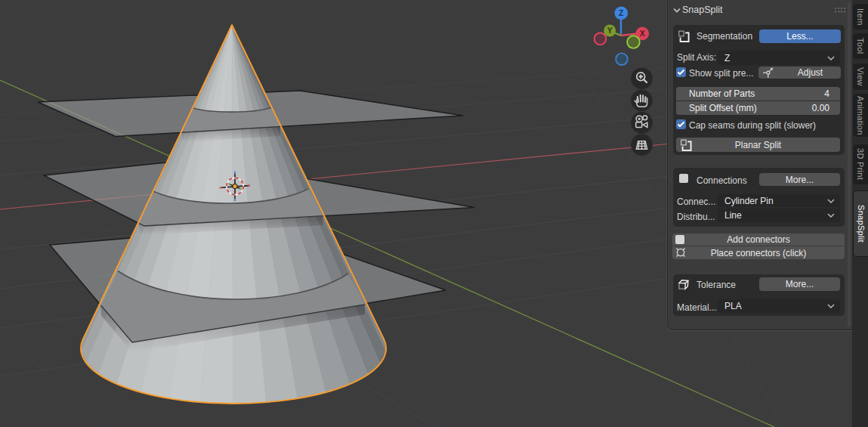 Image resolution: width=868 pixels, height=427 pixels. What do you see at coordinates (610, 30) in the screenshot?
I see `svg-text: Y` at bounding box center [610, 30].